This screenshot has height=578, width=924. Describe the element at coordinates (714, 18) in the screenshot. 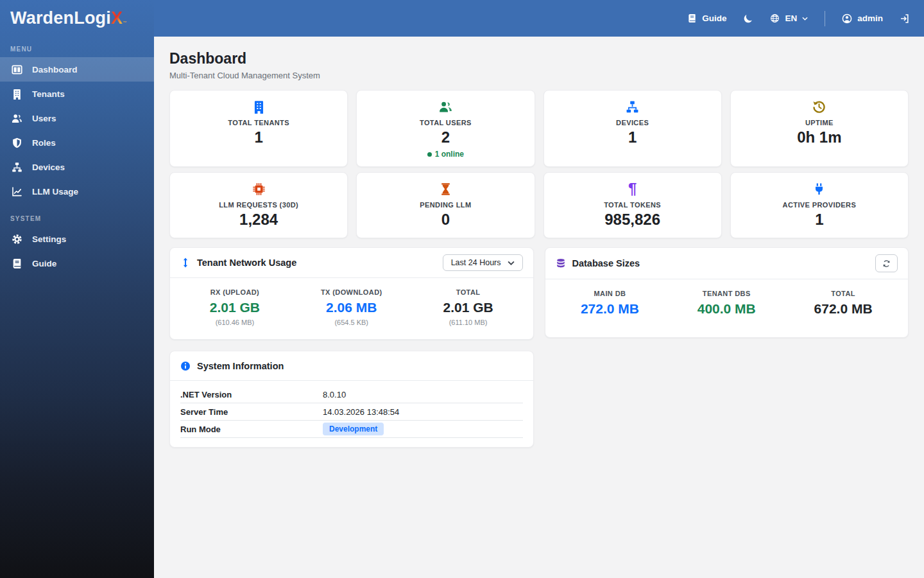

I see `topbar-guide-label: Guide` at that location.